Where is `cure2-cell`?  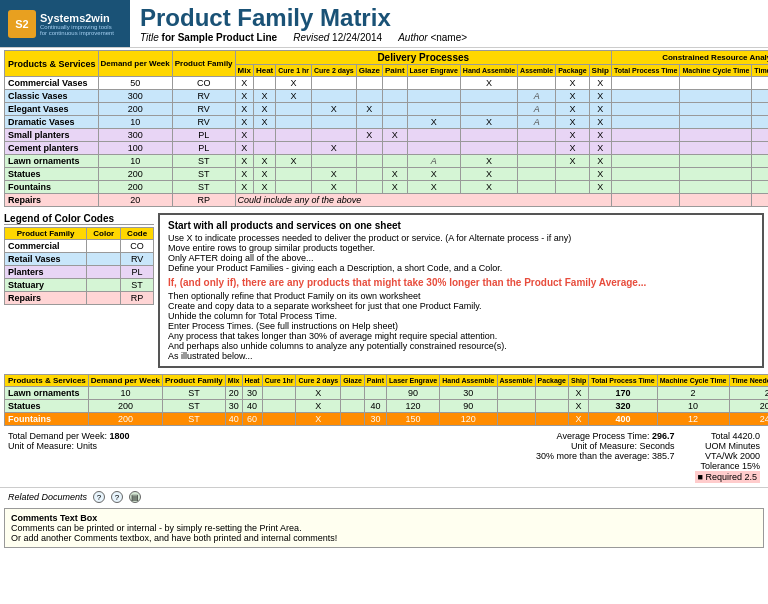 cure2-cell is located at coordinates (334, 84).